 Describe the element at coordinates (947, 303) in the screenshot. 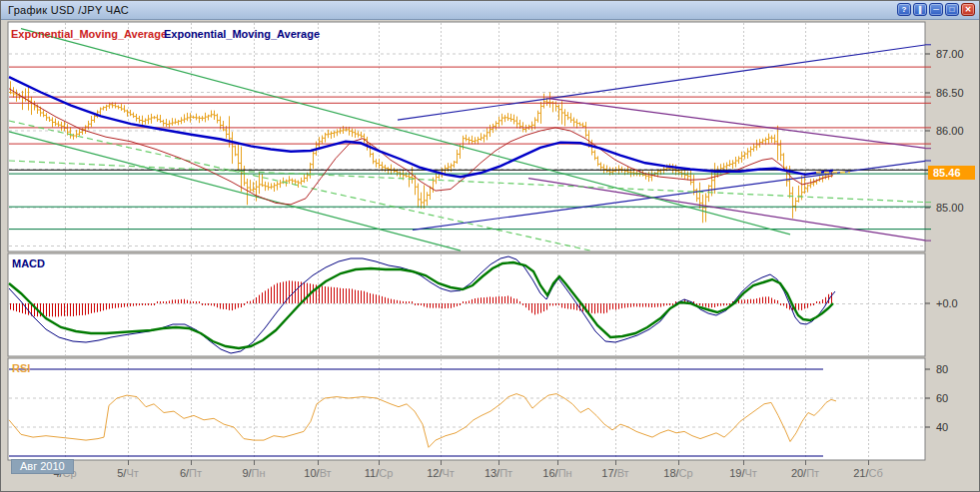

I see `macd-axis-label: +0.0` at that location.